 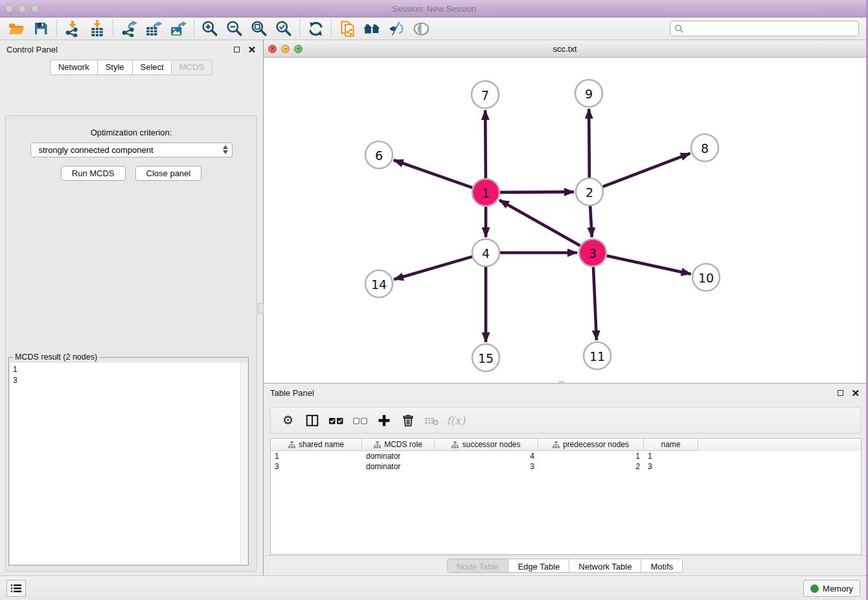 What do you see at coordinates (312, 421) in the screenshot?
I see `columns-icon` at bounding box center [312, 421].